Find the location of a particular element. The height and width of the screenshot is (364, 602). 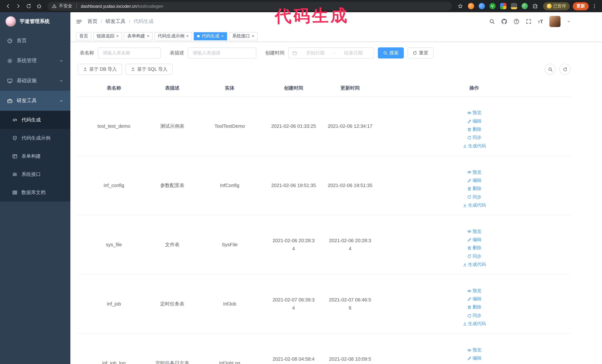

refresh-table-button is located at coordinates (565, 69).